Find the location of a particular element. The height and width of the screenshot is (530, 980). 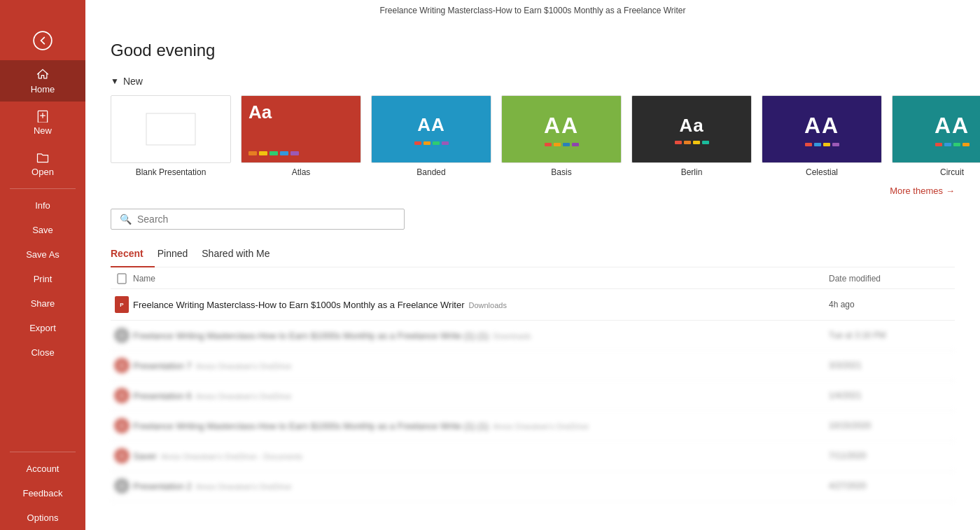

celestial-aa-text: AA is located at coordinates (822, 126).